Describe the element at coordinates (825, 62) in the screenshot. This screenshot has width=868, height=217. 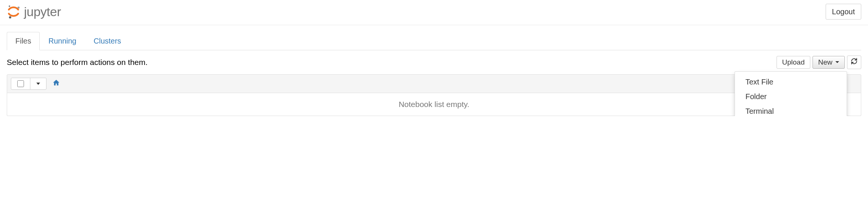
I see `new-button-label: New` at that location.